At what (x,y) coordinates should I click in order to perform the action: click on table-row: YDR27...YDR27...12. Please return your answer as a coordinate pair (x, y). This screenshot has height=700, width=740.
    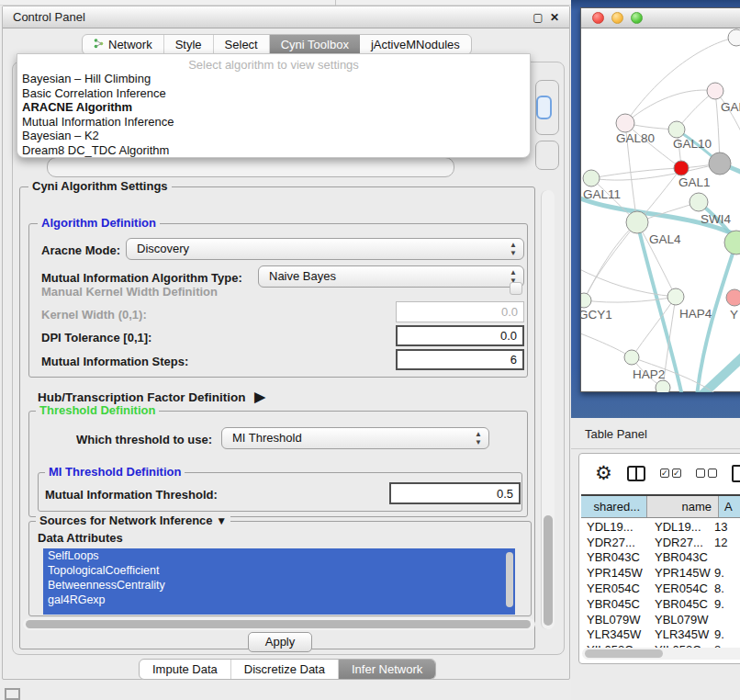
    Looking at the image, I should click on (661, 542).